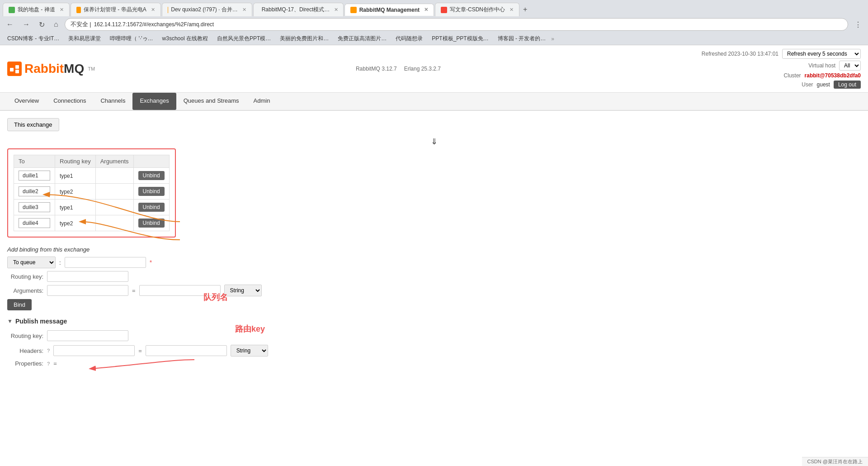 This screenshot has width=868, height=466. What do you see at coordinates (460, 39) in the screenshot?
I see `bookmark-ppt2: PPT模板_PPT模版免…` at bounding box center [460, 39].